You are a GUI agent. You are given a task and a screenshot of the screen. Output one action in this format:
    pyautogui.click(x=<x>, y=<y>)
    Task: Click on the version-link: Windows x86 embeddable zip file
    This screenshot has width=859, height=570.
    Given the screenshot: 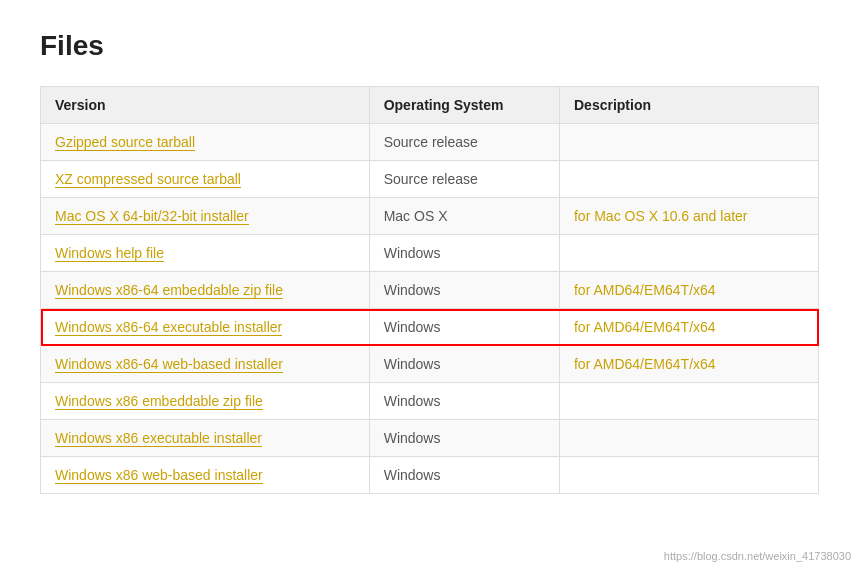 What is the action you would take?
    pyautogui.click(x=159, y=402)
    